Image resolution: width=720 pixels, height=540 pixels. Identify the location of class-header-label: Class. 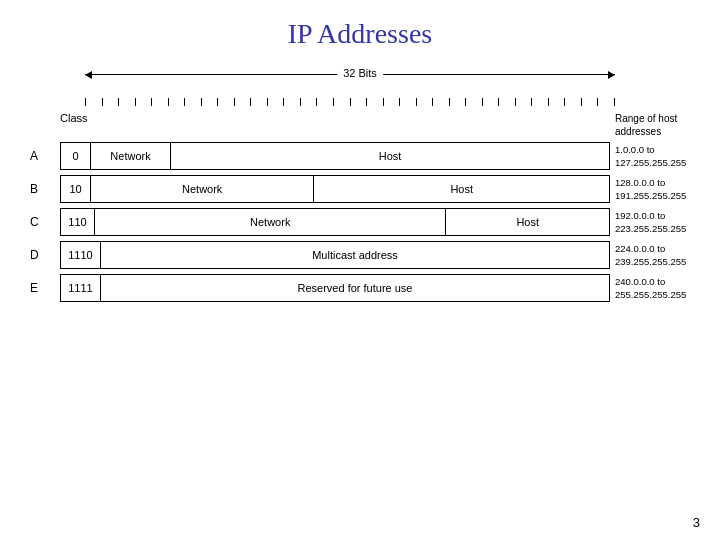
(72, 125).